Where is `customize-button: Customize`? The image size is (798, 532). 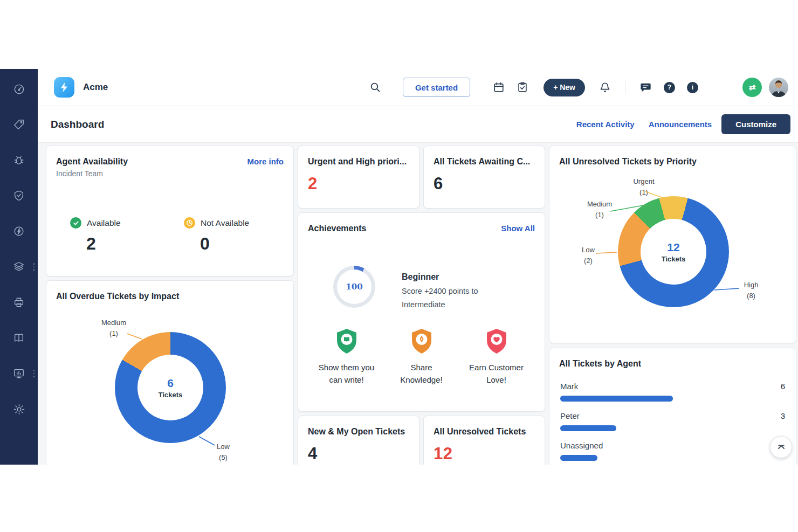 customize-button: Customize is located at coordinates (756, 124).